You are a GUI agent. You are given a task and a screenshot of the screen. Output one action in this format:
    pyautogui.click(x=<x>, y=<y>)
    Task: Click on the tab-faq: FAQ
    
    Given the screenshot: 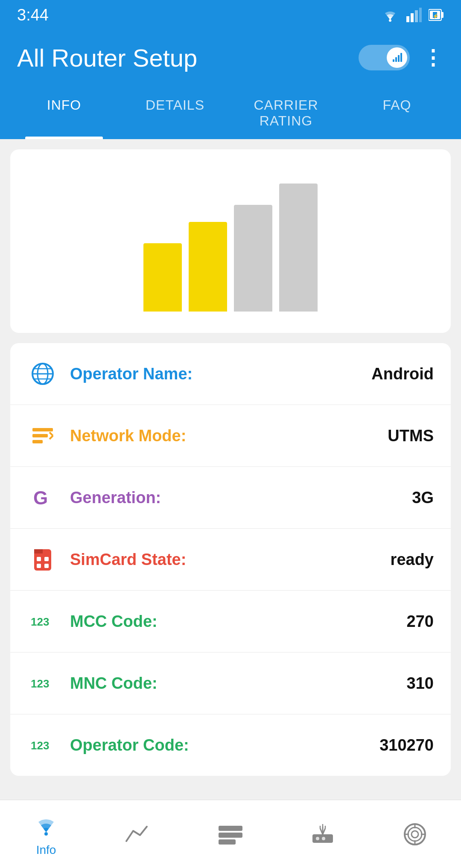 What is the action you would take?
    pyautogui.click(x=397, y=112)
    